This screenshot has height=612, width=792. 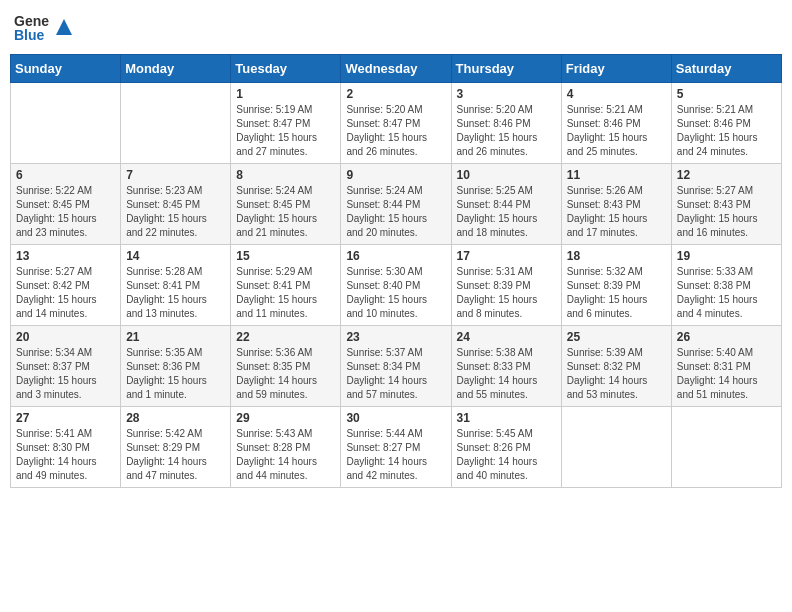 I want to click on day-info: Sunrise: 5:27 AM Sunset: 8:42 PM Dayligh…, so click(x=66, y=293).